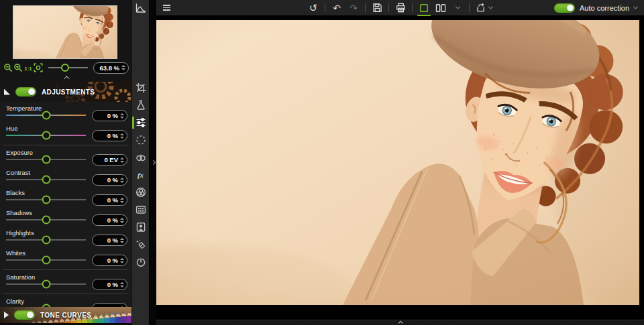 The image size is (644, 325). Describe the element at coordinates (400, 322) in the screenshot. I see `filmstrip-expand-bar` at that location.